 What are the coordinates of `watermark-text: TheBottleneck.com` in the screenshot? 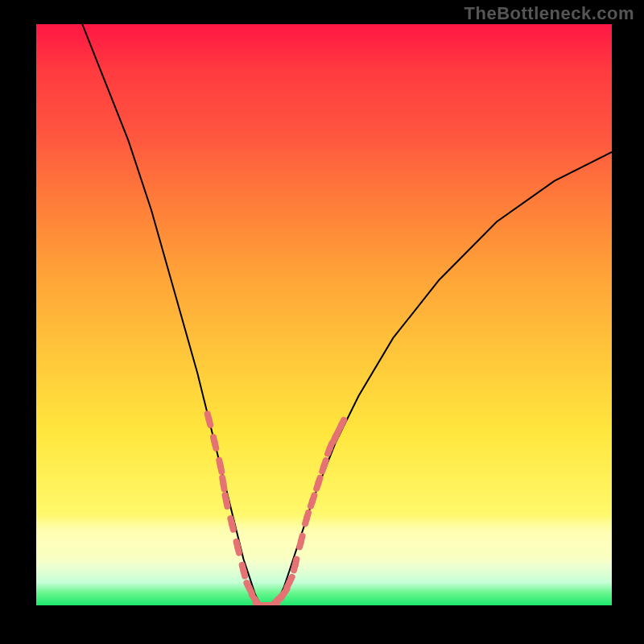 It's located at (549, 14).